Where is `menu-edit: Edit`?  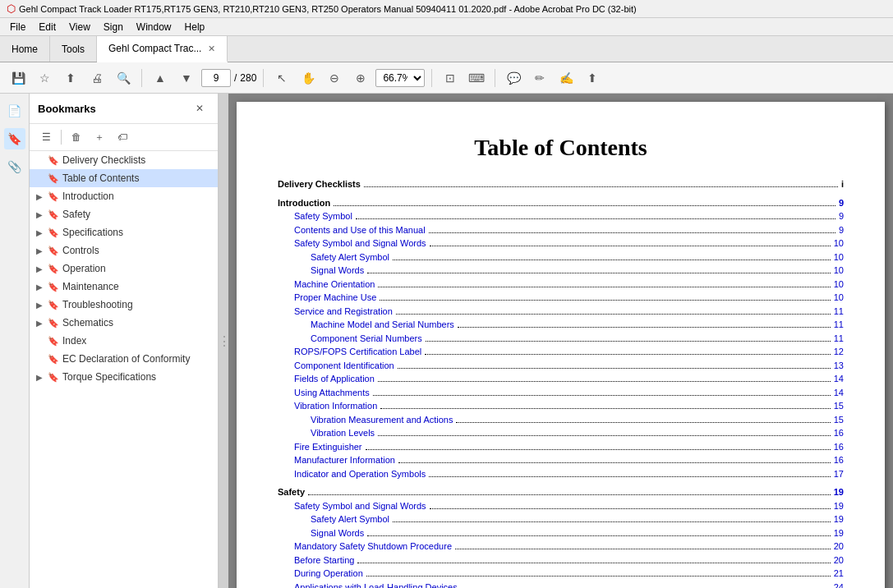 menu-edit: Edit is located at coordinates (48, 27).